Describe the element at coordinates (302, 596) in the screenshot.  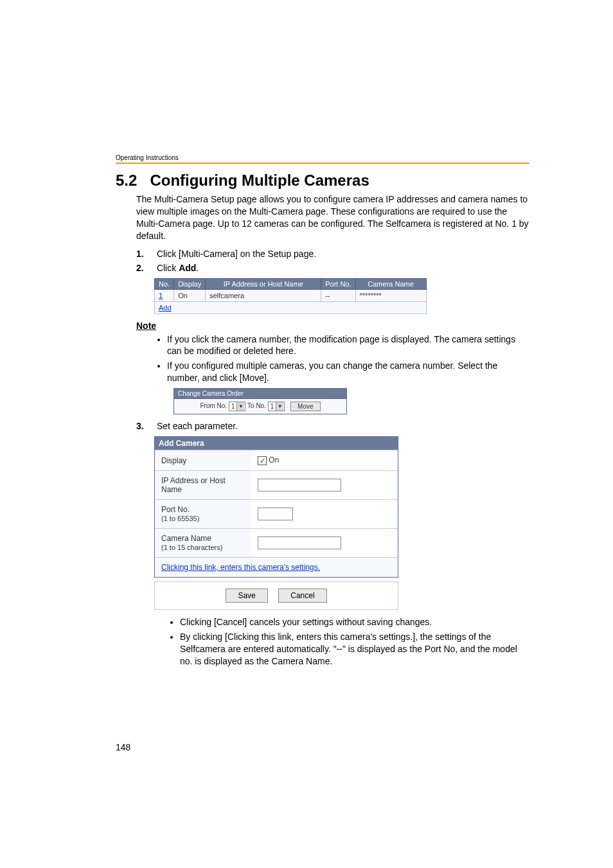
I see `cancel-button: Cancel` at that location.